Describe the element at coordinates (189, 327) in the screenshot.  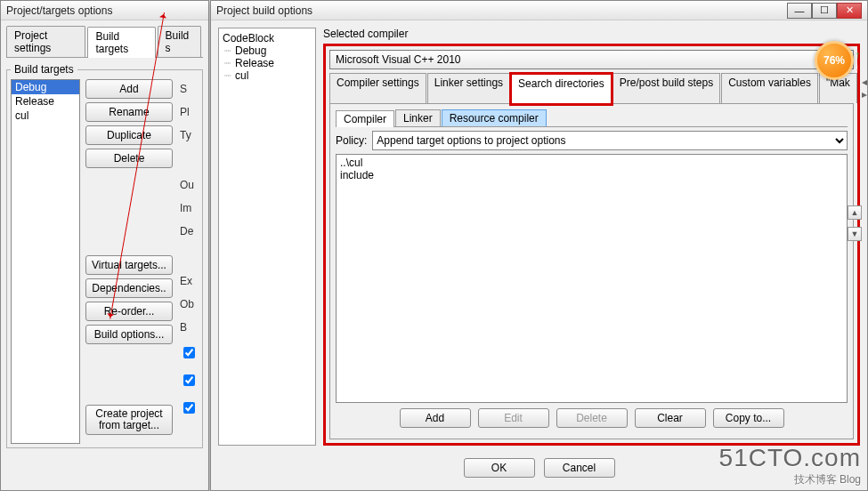
I see `cut-label: B` at that location.